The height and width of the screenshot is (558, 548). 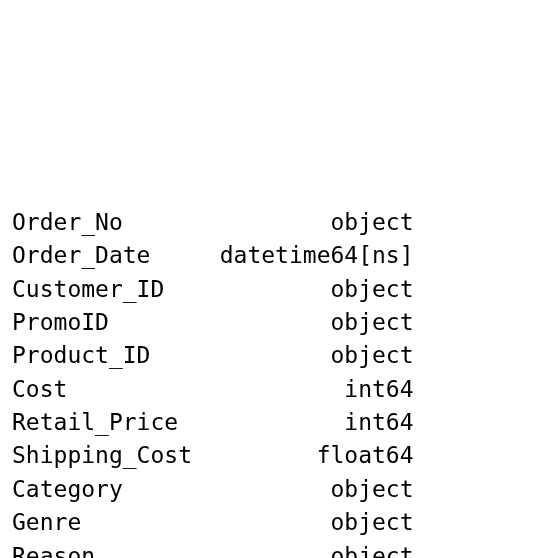 I want to click on column-name: Customer_ID, so click(x=116, y=290).